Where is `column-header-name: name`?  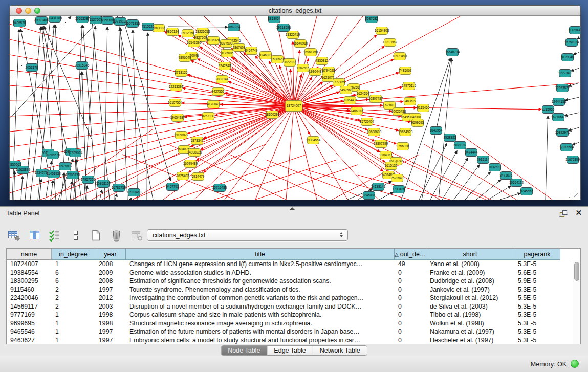
column-header-name: name is located at coordinates (29, 254).